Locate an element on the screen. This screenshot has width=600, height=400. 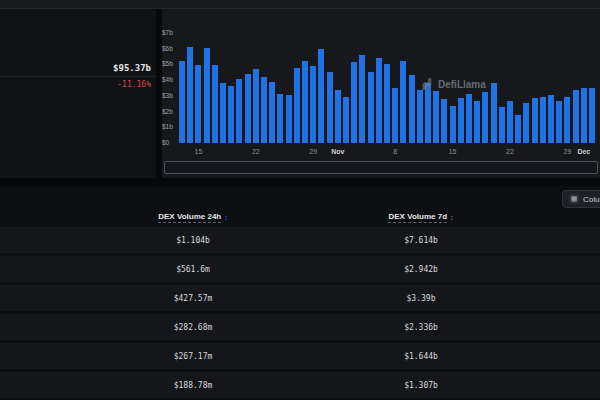
column-header-label: DEX Volume 7d is located at coordinates (418, 218).